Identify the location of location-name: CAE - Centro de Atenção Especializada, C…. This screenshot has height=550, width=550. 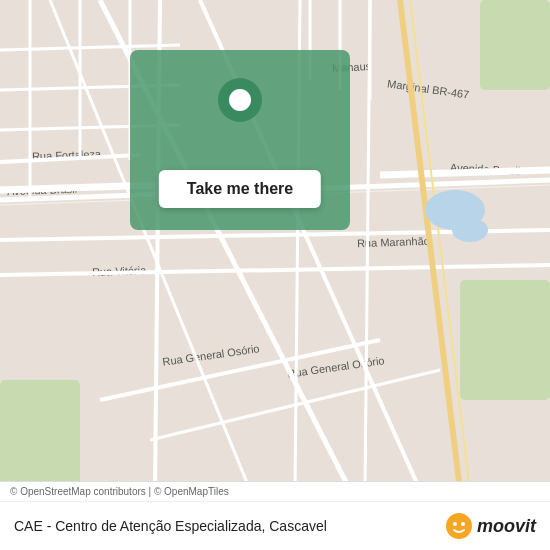
(170, 526).